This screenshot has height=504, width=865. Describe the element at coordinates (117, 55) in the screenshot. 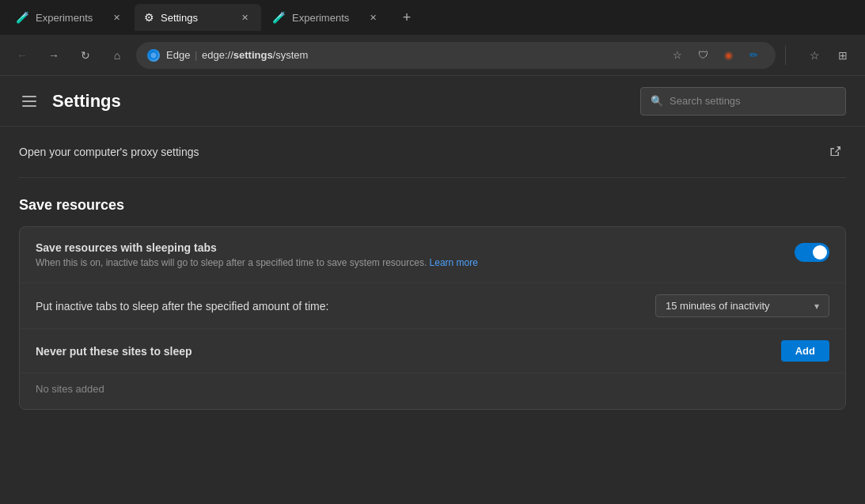

I see `home-button: ⌂` at that location.